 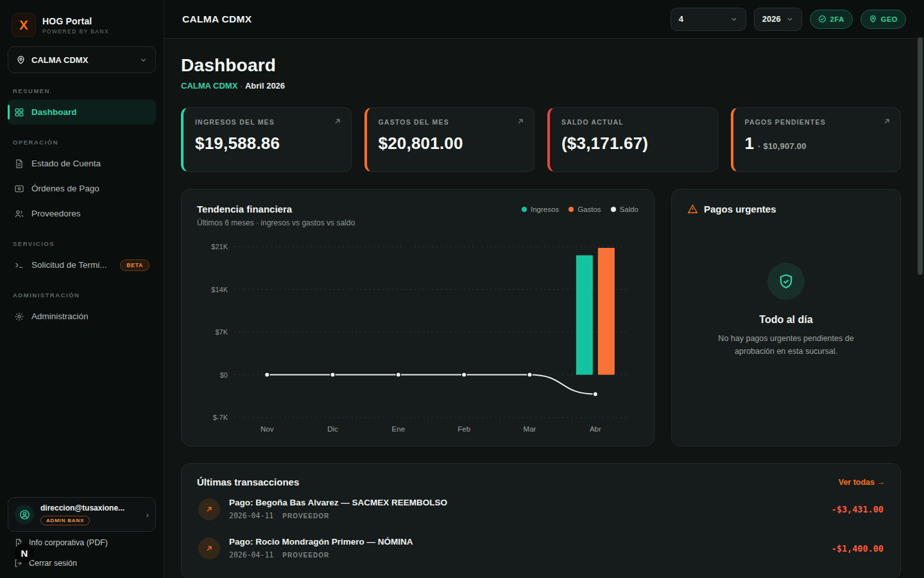 I want to click on beta-badge: BETA, so click(x=135, y=265).